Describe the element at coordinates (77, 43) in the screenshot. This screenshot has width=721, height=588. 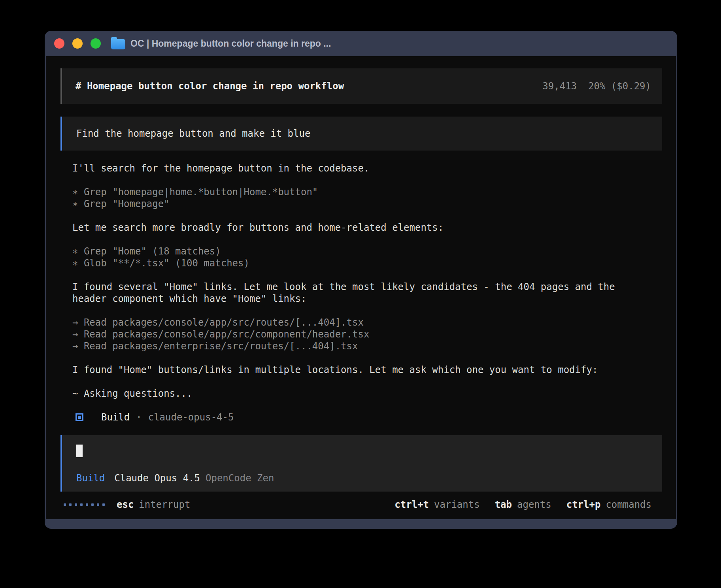
I see `traffic-lights` at that location.